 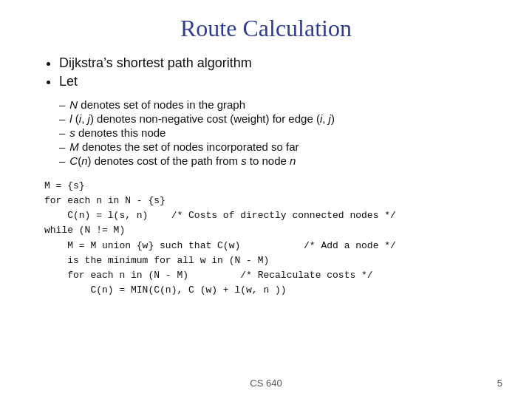 I want to click on footer: CS 640 5, so click(x=266, y=383).